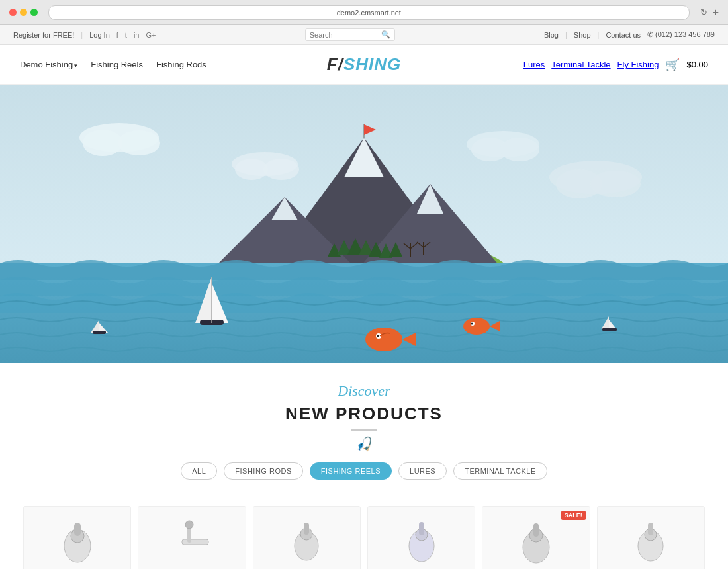 The image size is (728, 569). Describe the element at coordinates (364, 13) in the screenshot. I see `browser-chrome: demo2.cmsmart.net ↻ +` at that location.